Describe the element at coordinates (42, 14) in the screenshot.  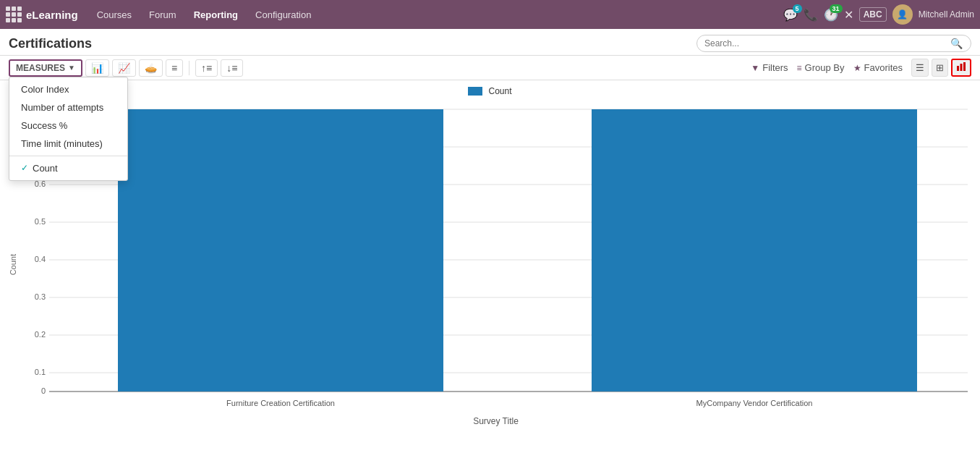
I see `brand: eLearning` at that location.